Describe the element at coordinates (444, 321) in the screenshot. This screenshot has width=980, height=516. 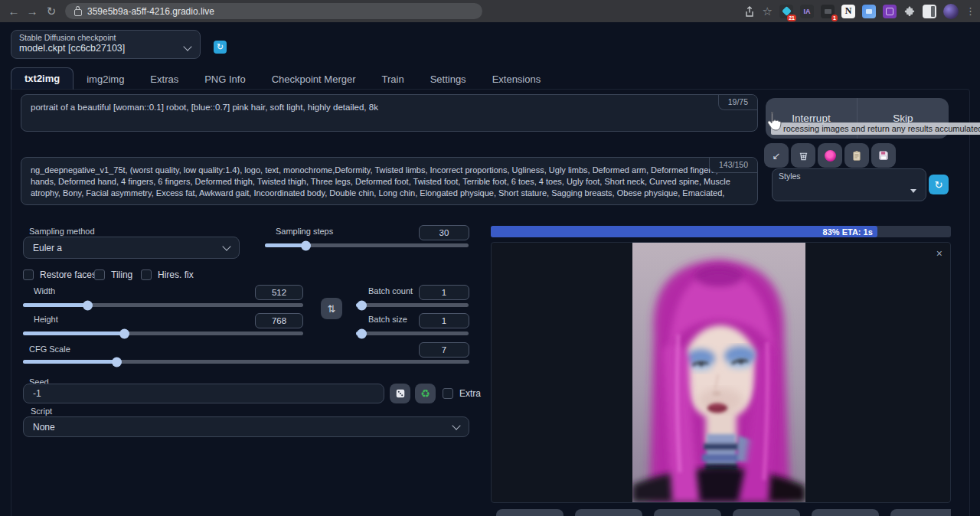
I see `batch-size-input: 1` at that location.